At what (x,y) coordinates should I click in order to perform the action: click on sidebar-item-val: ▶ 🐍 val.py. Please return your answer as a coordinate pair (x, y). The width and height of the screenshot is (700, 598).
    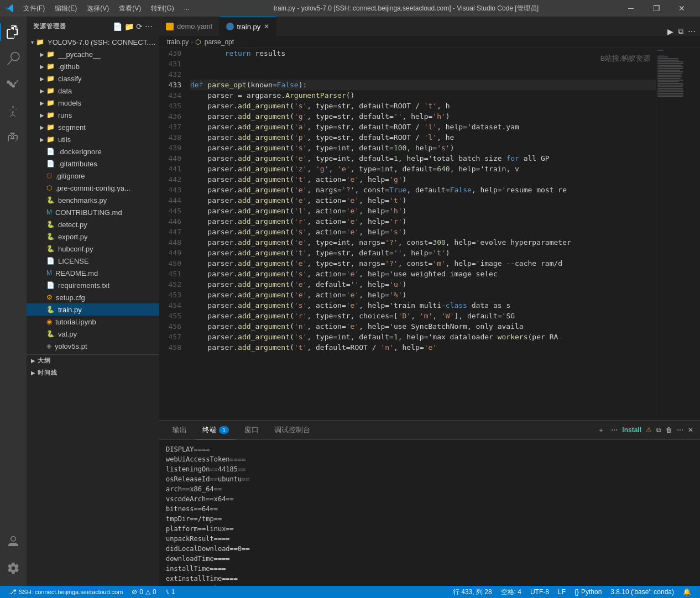
    Looking at the image, I should click on (93, 334).